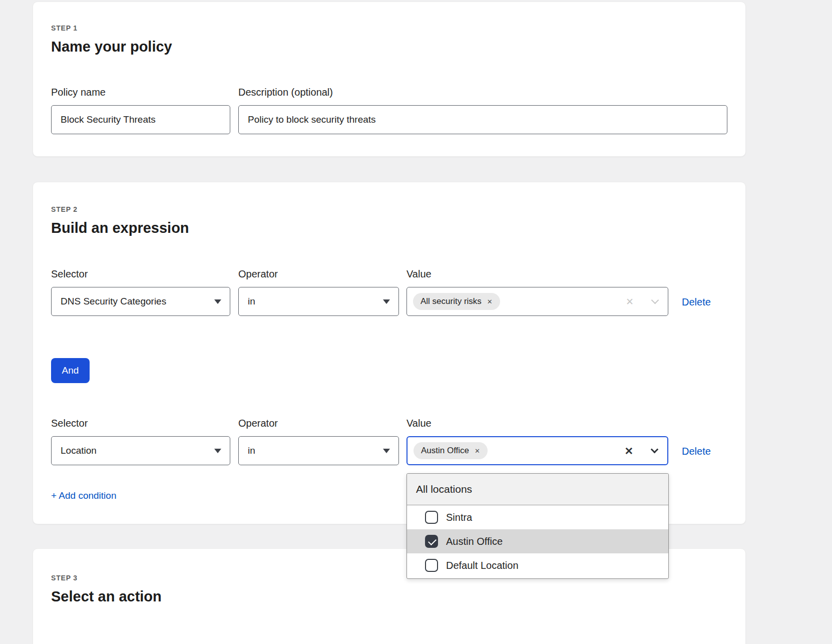 The image size is (832, 644). Describe the element at coordinates (457, 301) in the screenshot. I see `value-tag: All security risks ✕` at that location.